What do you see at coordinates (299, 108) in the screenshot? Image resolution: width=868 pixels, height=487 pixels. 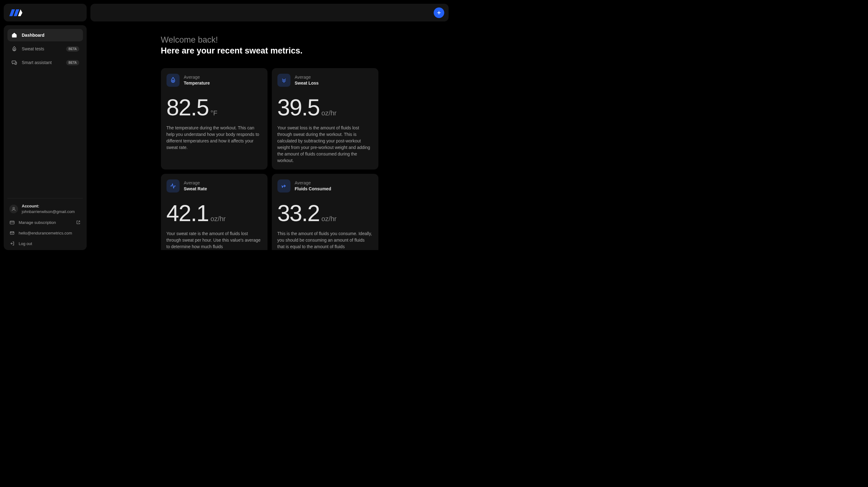 I see `card-value: 39.5` at bounding box center [299, 108].